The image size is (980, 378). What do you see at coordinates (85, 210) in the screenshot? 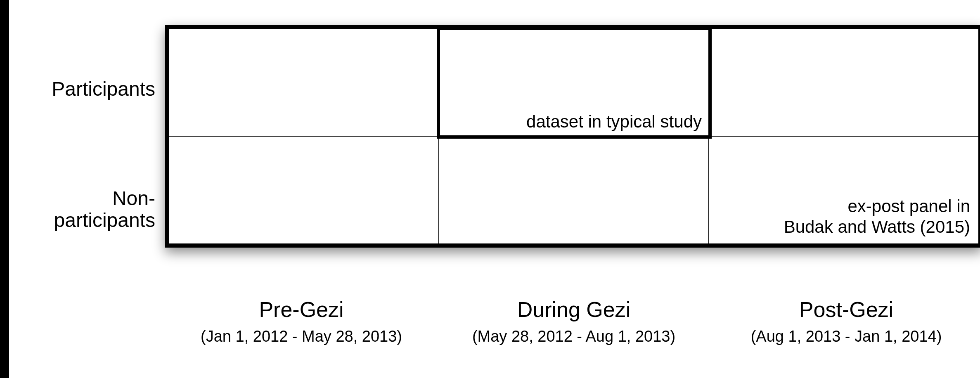
I see `row-label-text: Non-participants` at bounding box center [85, 210].